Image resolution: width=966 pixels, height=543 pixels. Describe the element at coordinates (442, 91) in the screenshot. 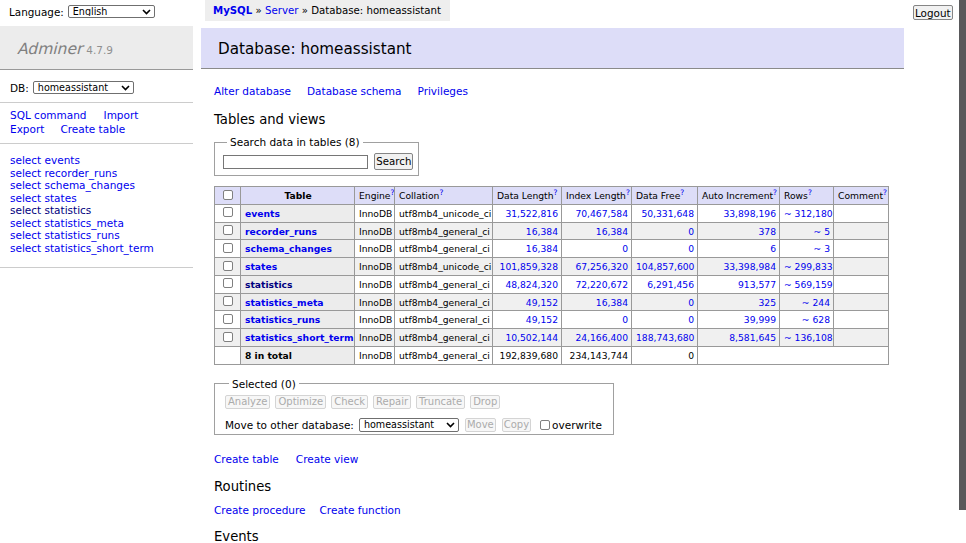

I see `privileges-link: Privileges` at that location.